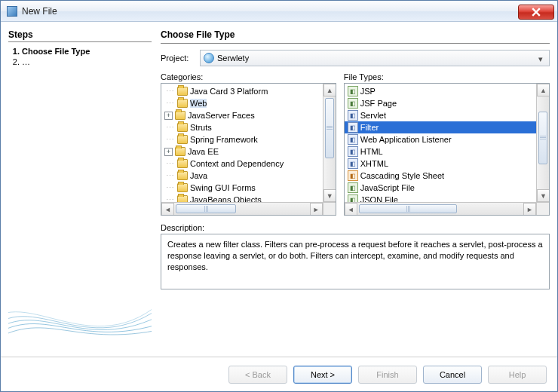  What do you see at coordinates (440, 188) in the screenshot?
I see `filetype-item: ◧JavaScript File` at bounding box center [440, 188].